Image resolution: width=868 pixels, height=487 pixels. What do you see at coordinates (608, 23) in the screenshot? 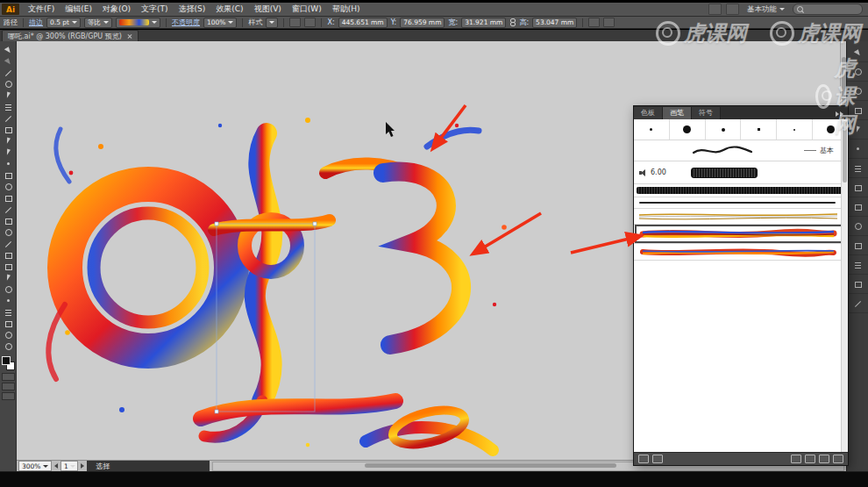
I see `isolate-icon` at bounding box center [608, 23].